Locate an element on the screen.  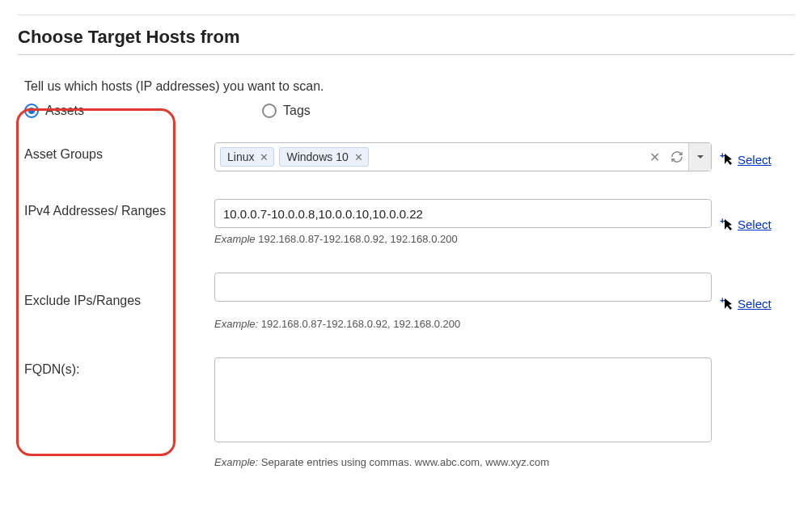
label-exclude: Exclude IPs/Ranges is located at coordinates (115, 301).